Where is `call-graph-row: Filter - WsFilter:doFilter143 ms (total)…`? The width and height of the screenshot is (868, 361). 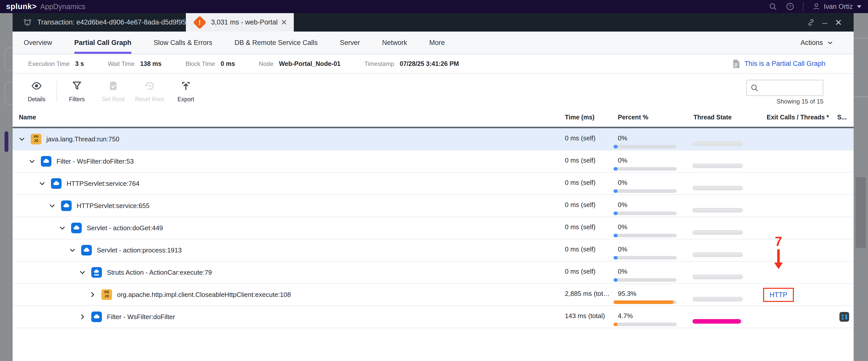 call-graph-row: Filter - WsFilter:doFilter143 ms (total)… is located at coordinates (433, 317).